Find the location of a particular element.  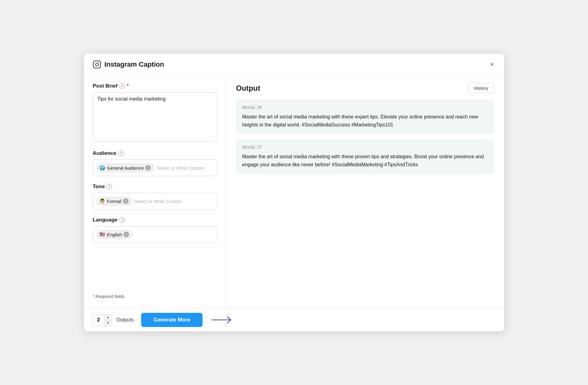

tone-tag-remove: × is located at coordinates (126, 201).